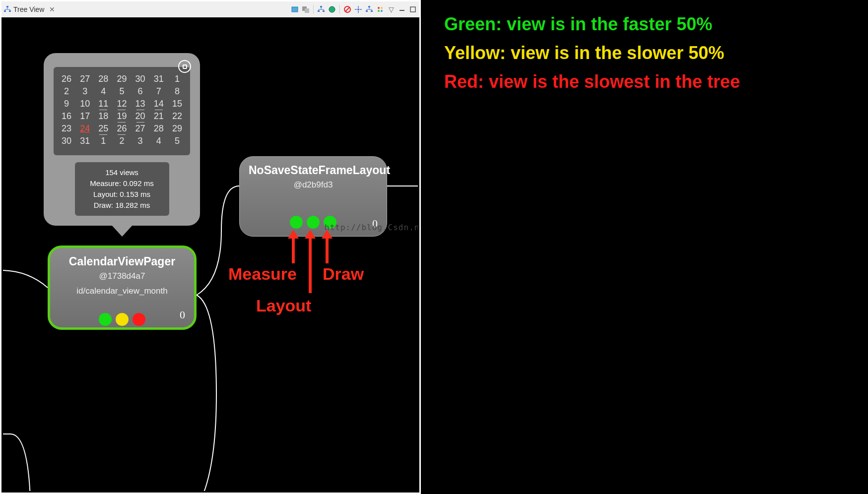 Image resolution: width=868 pixels, height=494 pixels. Describe the element at coordinates (122, 129) in the screenshot. I see `calendar-row: 23242526272829` at that location.